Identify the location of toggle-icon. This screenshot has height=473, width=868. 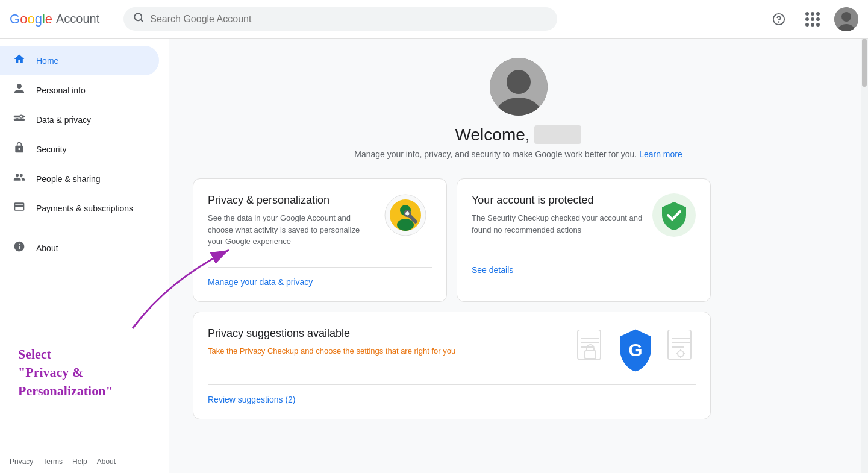
(19, 119).